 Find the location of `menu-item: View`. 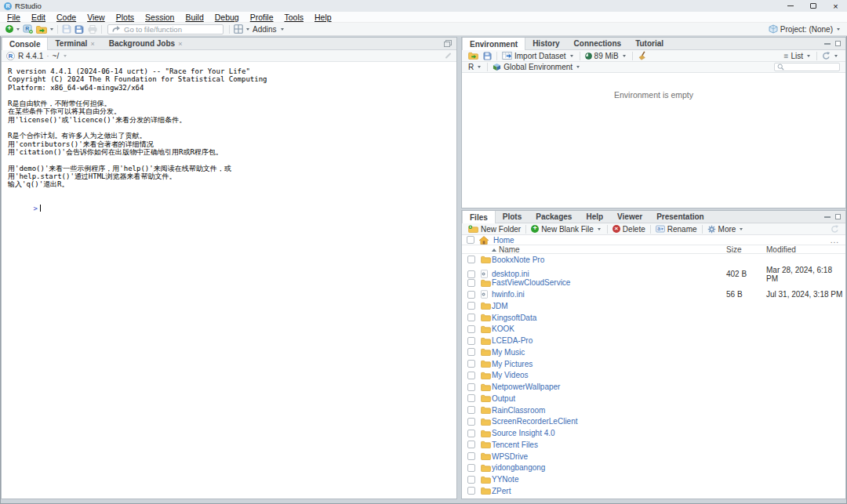

menu-item: View is located at coordinates (96, 17).